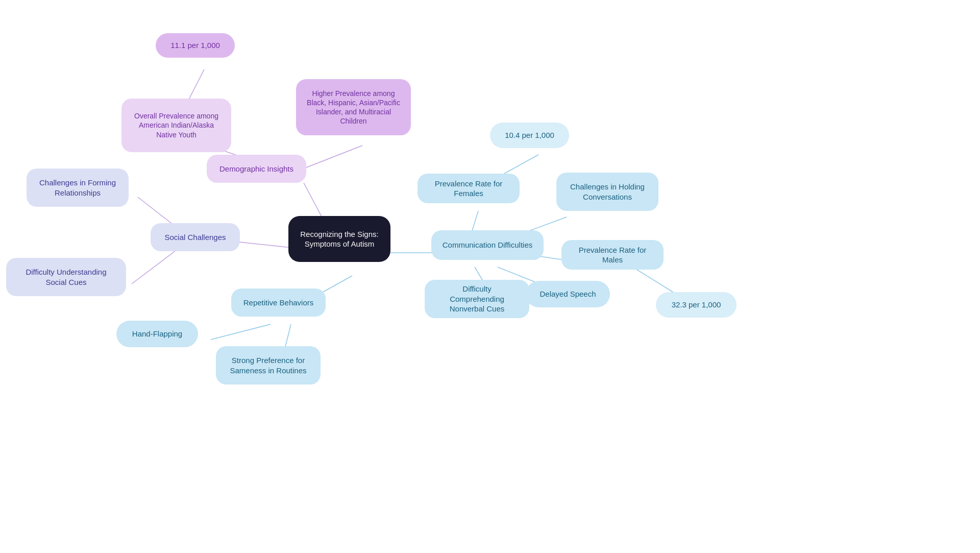 This screenshot has height=553, width=980. Describe the element at coordinates (607, 192) in the screenshot. I see `challenges-conversations-label: Challenges in Holding Conversations` at that location.